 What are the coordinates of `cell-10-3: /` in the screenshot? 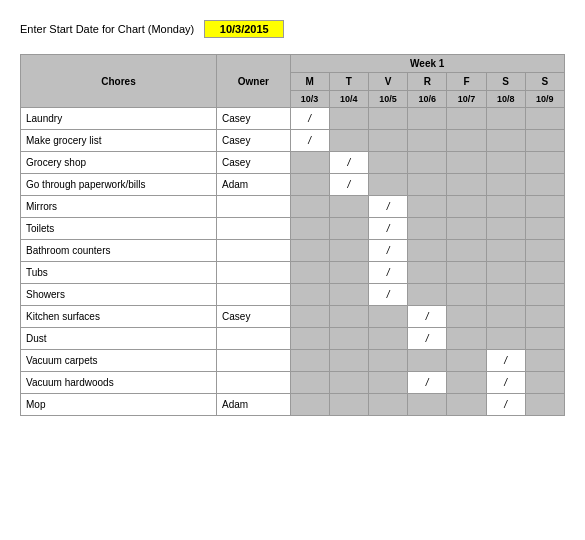 It's located at (428, 339).